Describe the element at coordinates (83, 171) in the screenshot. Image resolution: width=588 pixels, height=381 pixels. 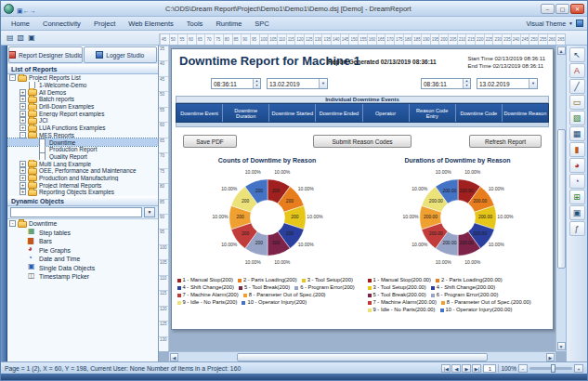
I see `tree-item: + OEE, Performance and Maintenance` at that location.